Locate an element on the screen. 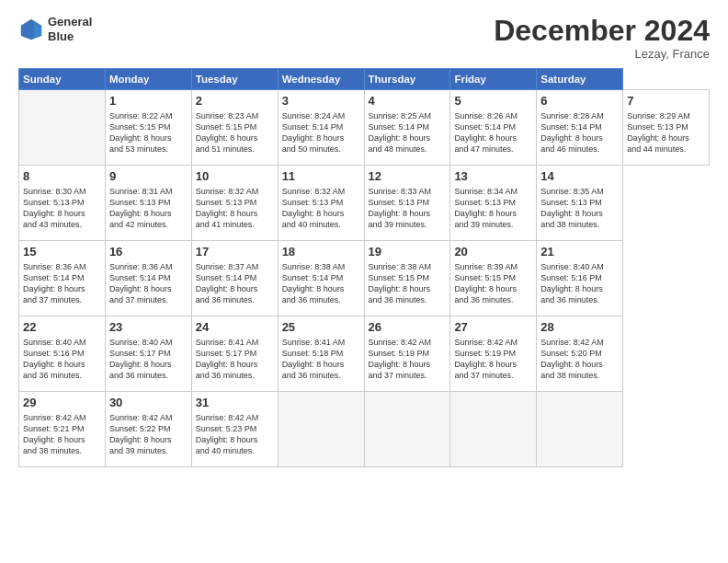  day-info: Sunrise: 8:29 AM Sunset: 5:13 PM Dayligh… is located at coordinates (665, 132).